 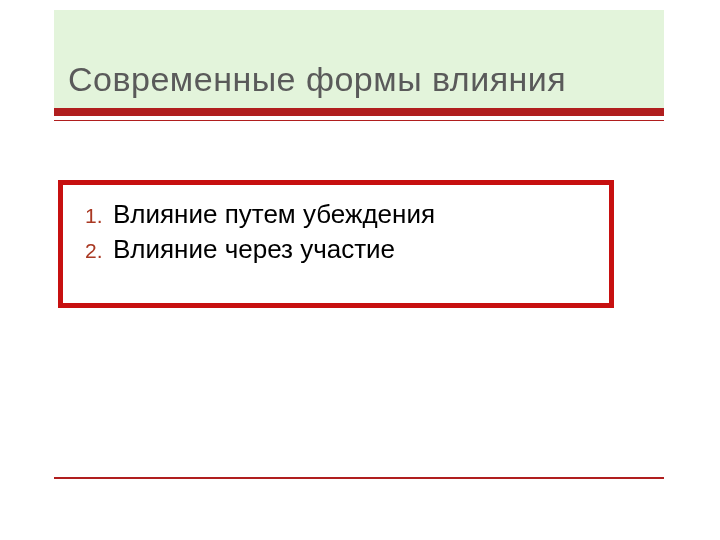 What do you see at coordinates (359, 478) in the screenshot?
I see `footer-line` at bounding box center [359, 478].